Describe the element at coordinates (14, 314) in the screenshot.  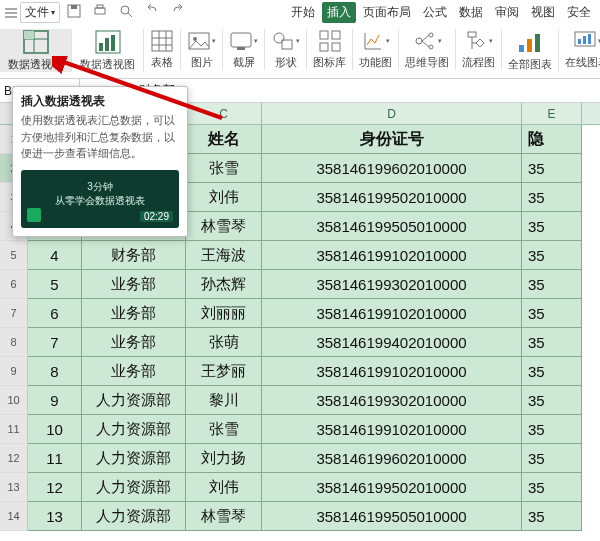
I see `row-header: 7` at that location.